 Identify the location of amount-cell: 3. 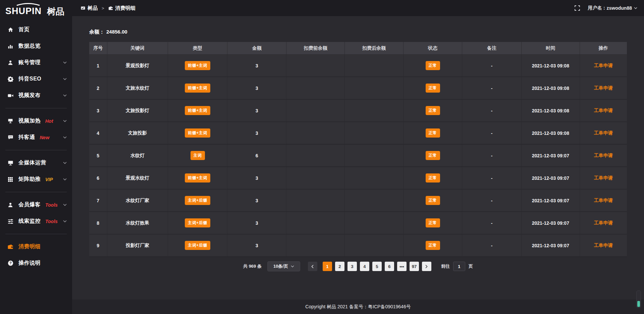
(257, 223).